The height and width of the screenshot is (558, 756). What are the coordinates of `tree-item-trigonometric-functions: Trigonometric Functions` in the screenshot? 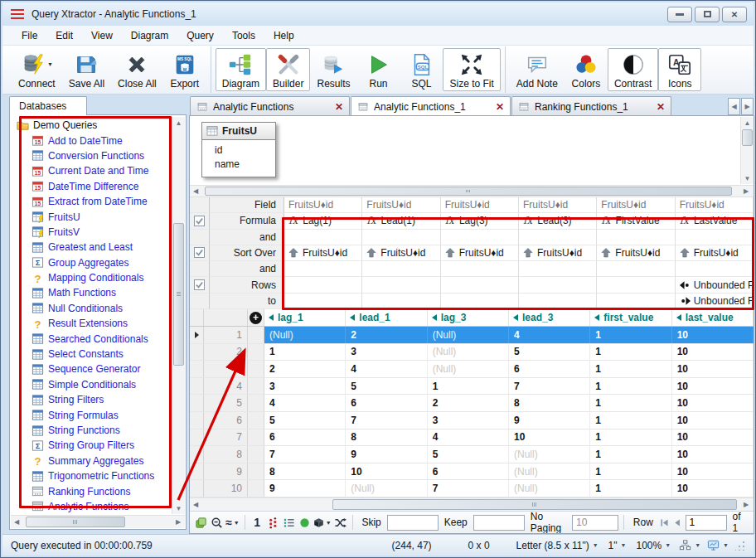 It's located at (91, 476).